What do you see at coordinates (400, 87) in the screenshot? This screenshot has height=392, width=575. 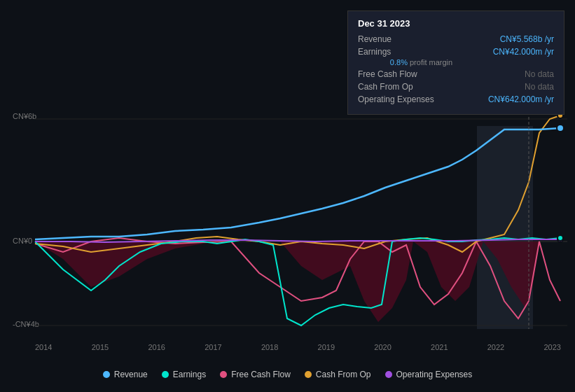 I see `tooltip-label-cashfromop: Cash From Op` at bounding box center [400, 87].